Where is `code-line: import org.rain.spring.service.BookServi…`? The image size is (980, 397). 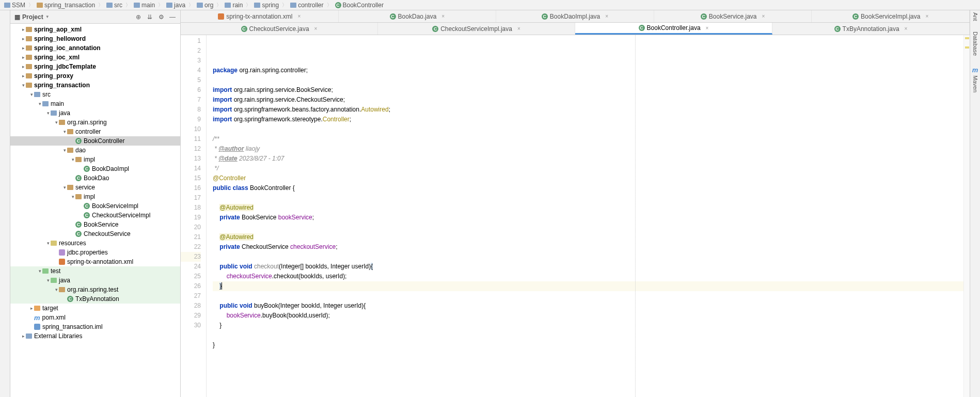 code-line: import org.rain.spring.service.BookServi… is located at coordinates (588, 90).